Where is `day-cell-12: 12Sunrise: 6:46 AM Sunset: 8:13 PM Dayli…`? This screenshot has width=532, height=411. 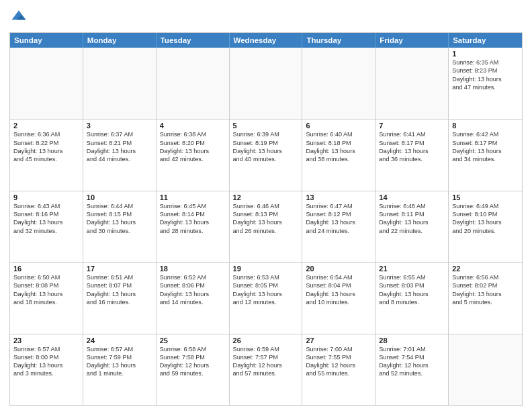
day-cell-12: 12Sunrise: 6:46 AM Sunset: 8:13 PM Dayli… is located at coordinates (266, 227).